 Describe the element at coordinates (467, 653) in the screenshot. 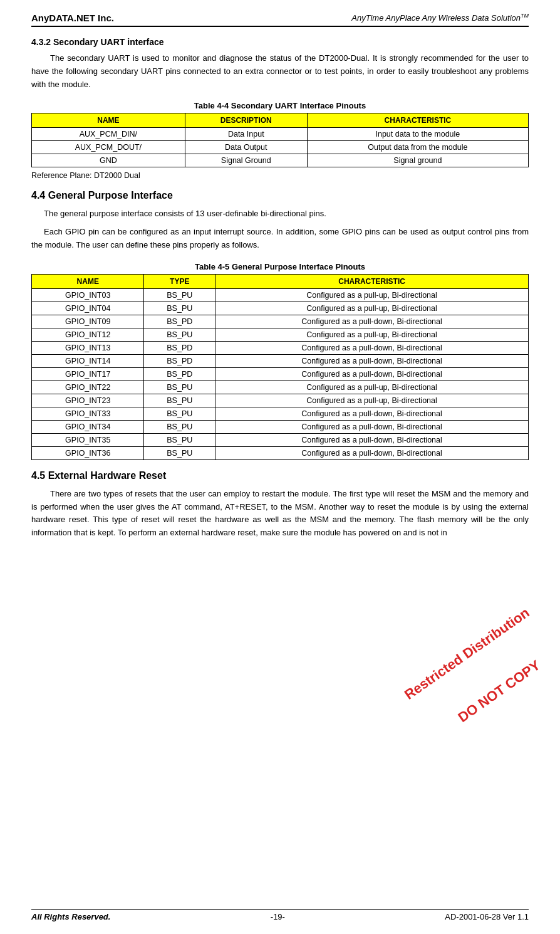

I see `watermark-line1: Restricted Distribution` at that location.